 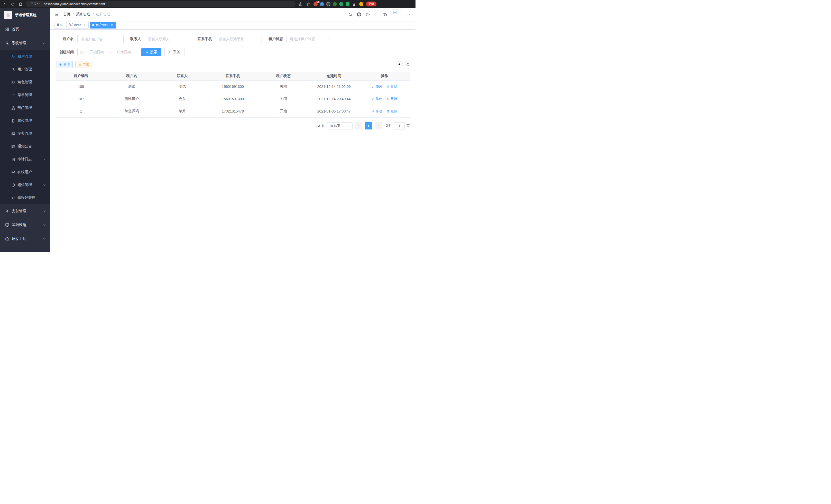 What do you see at coordinates (25, 95) in the screenshot?
I see `sidebar-item-menu: 菜单管理` at bounding box center [25, 95].